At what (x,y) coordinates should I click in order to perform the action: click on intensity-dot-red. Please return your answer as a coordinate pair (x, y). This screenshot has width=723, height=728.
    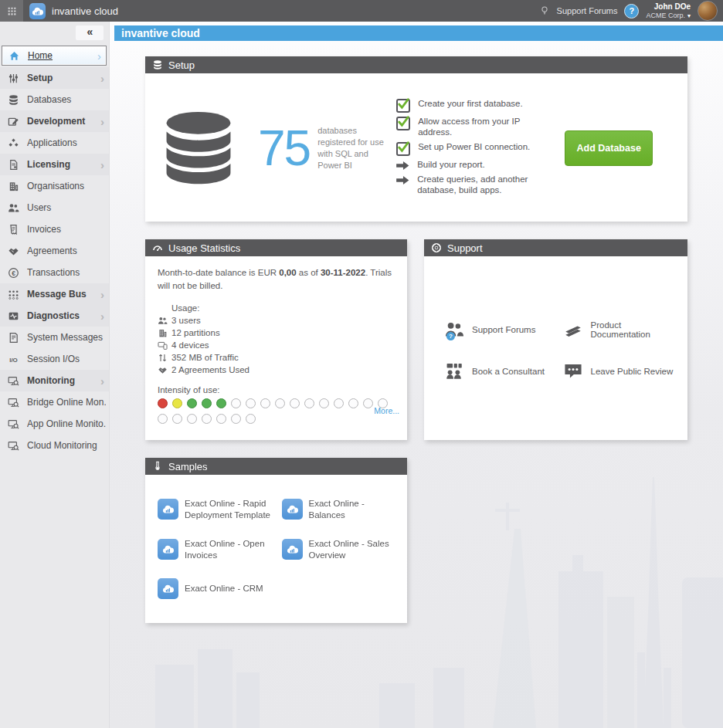
    Looking at the image, I should click on (162, 403).